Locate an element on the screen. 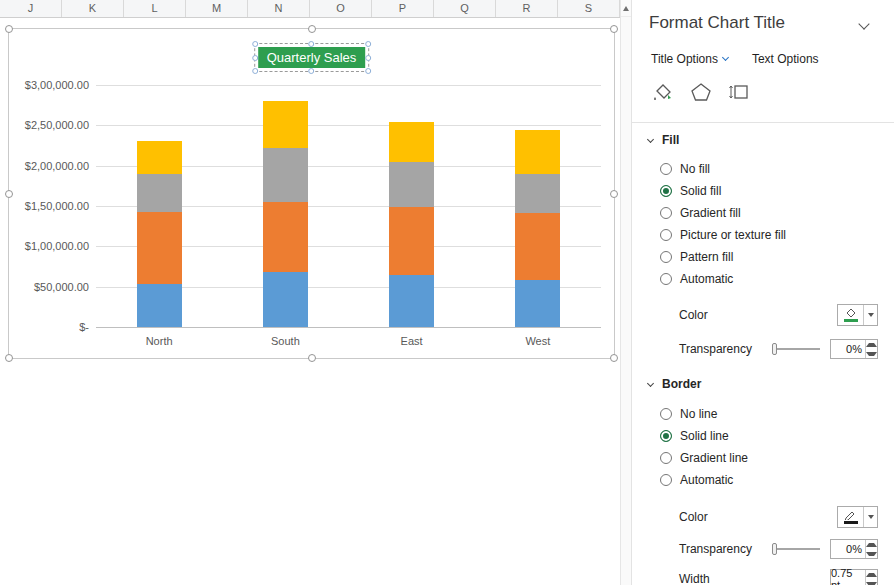 This screenshot has height=585, width=894. y-axis: $3,00,000.00$2,50,000.00$2,00,000.00$1,5… is located at coordinates (49, 206).